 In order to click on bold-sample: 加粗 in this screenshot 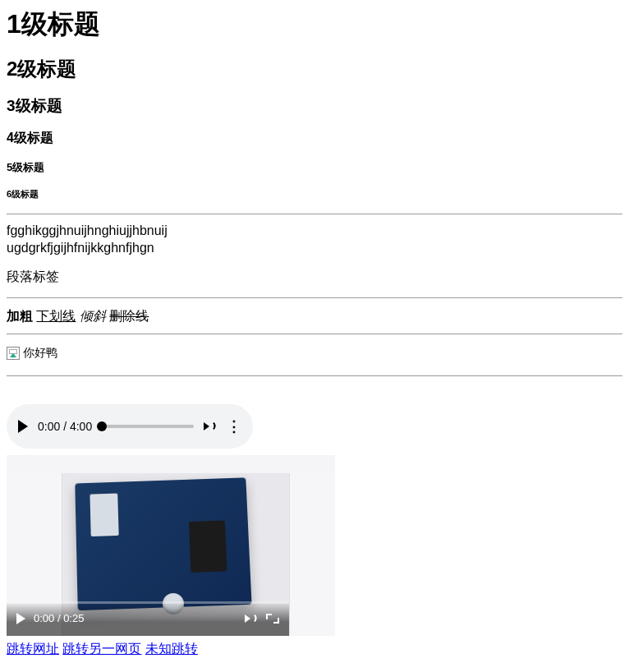, I will do `click(20, 315)`.